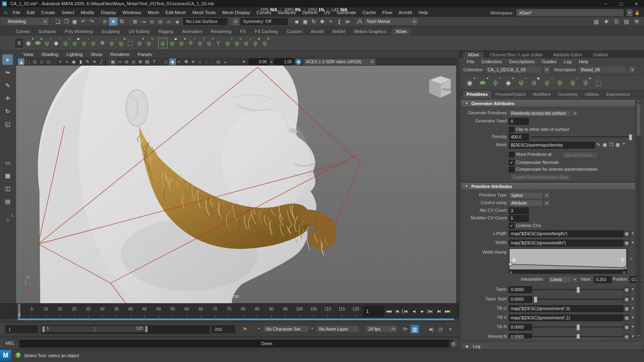 The width and height of the screenshot is (644, 362). Describe the element at coordinates (508, 83) in the screenshot. I see `xgen-export-icon: ◆▾` at that location.